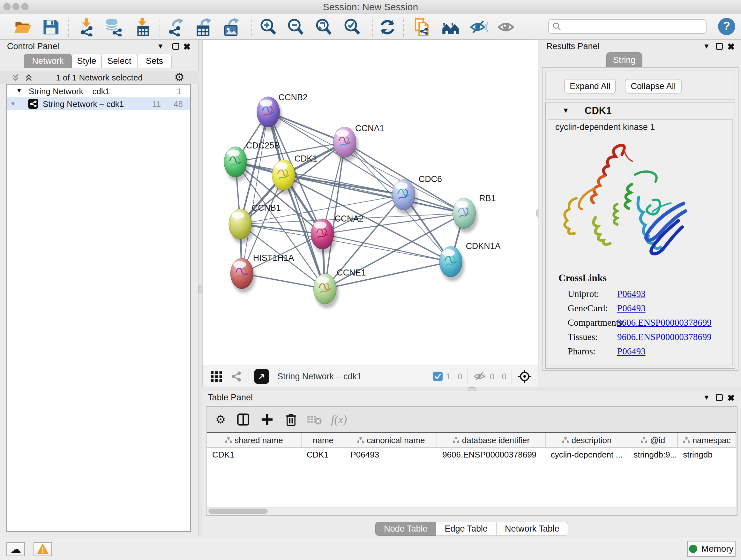 Image resolution: width=741 pixels, height=560 pixels. Describe the element at coordinates (200, 290) in the screenshot. I see `vertical-splitter-handle` at that location.